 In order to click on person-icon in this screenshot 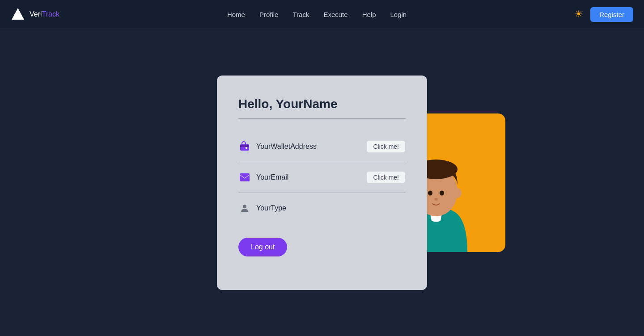, I will do `click(245, 208)`.